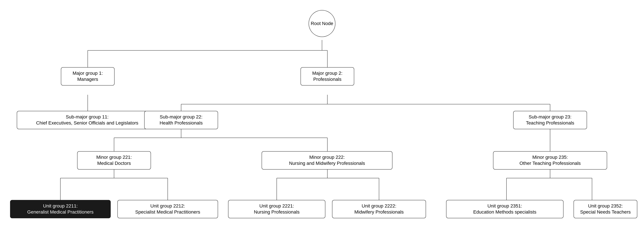 The image size is (644, 248). What do you see at coordinates (88, 76) in the screenshot?
I see `major-group-managers: Major group 1:Managers` at bounding box center [88, 76].